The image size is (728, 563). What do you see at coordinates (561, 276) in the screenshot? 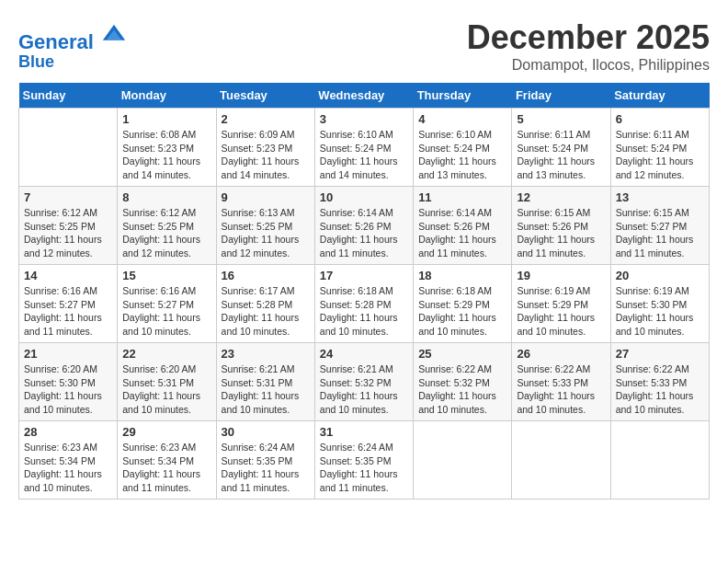
I see `day-number: 19` at bounding box center [561, 276].